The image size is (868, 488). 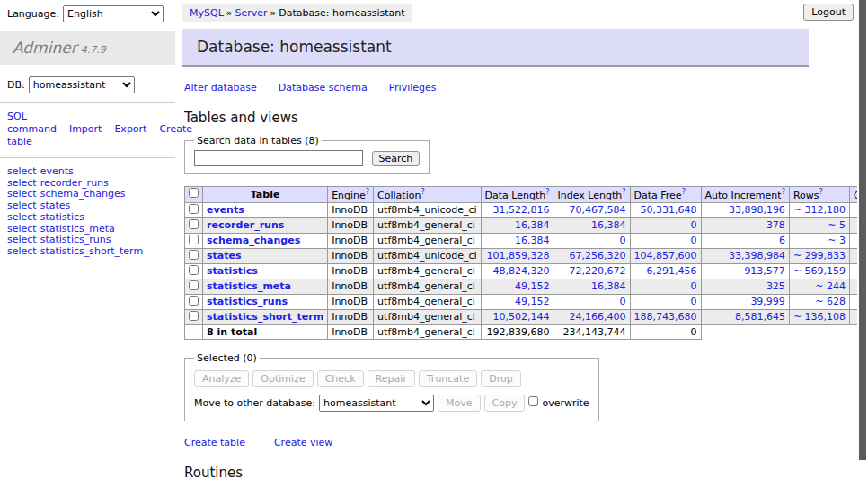 What do you see at coordinates (252, 13) in the screenshot?
I see `breadcrumb-server-link: Server` at bounding box center [252, 13].